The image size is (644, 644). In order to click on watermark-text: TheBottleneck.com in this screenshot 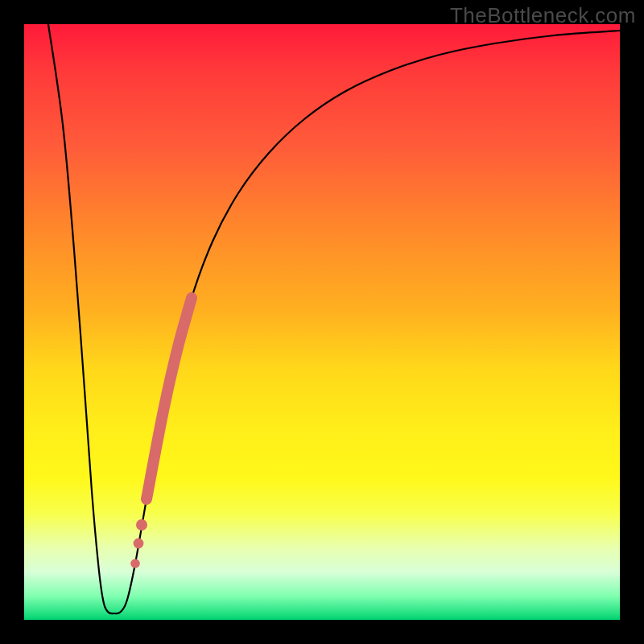, I will do `click(543, 16)`.